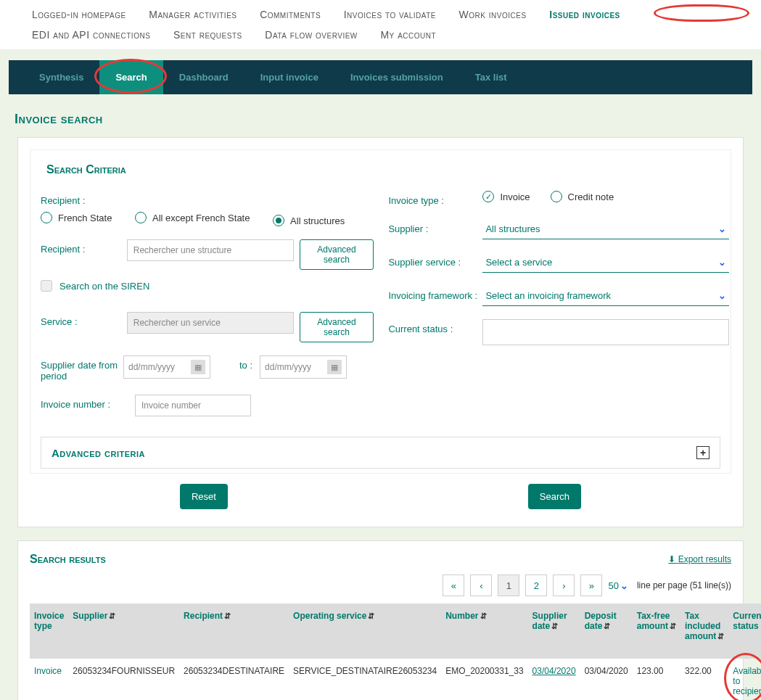 Image resolution: width=761 pixels, height=700 pixels. What do you see at coordinates (337, 255) in the screenshot?
I see `recipient-advanced-search: Advanced search` at bounding box center [337, 255].